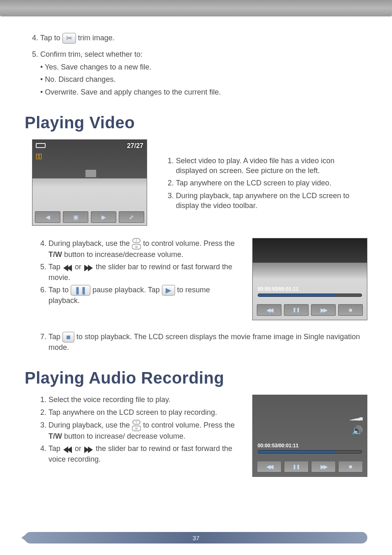 This screenshot has height=555, width=392. Describe the element at coordinates (144, 454) in the screenshot. I see `audio-step-4: Tap or the slider bar to rewind or fast …` at that location.